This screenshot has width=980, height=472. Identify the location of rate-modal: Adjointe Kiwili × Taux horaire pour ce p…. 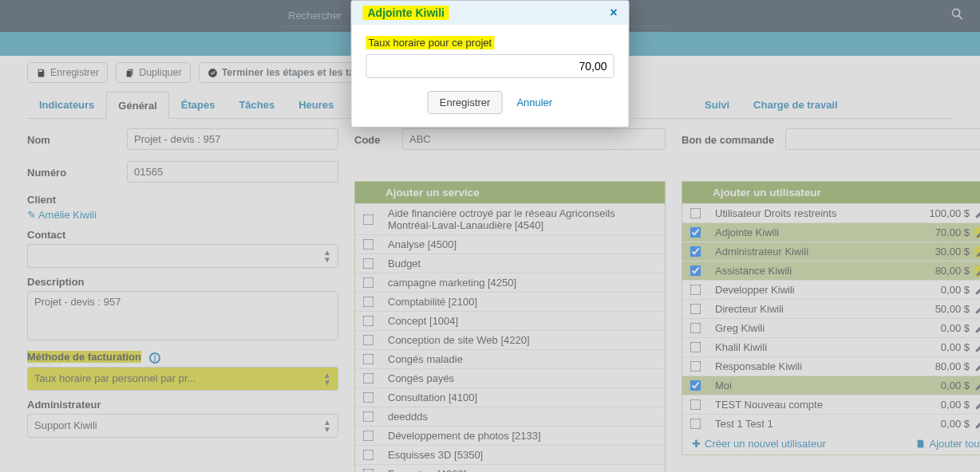
(490, 64).